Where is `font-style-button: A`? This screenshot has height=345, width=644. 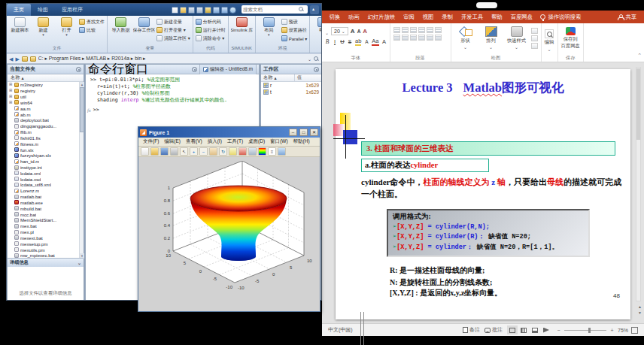 font-style-button: A is located at coordinates (384, 42).